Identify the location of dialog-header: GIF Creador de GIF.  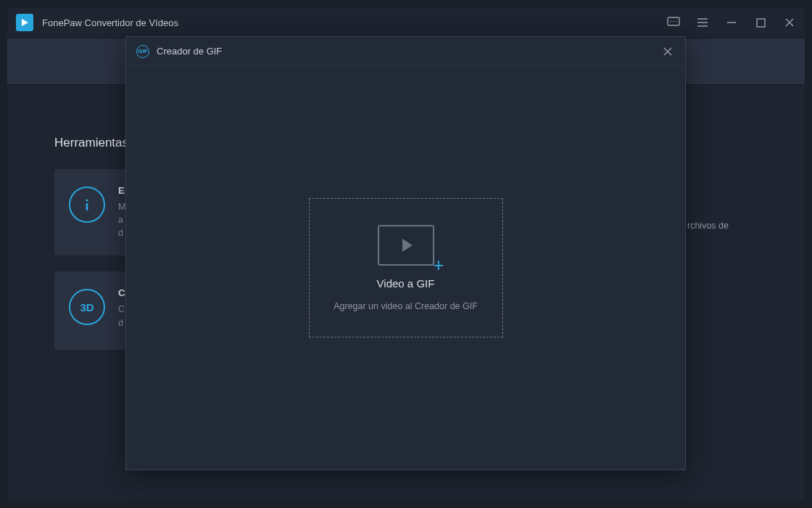
(406, 52).